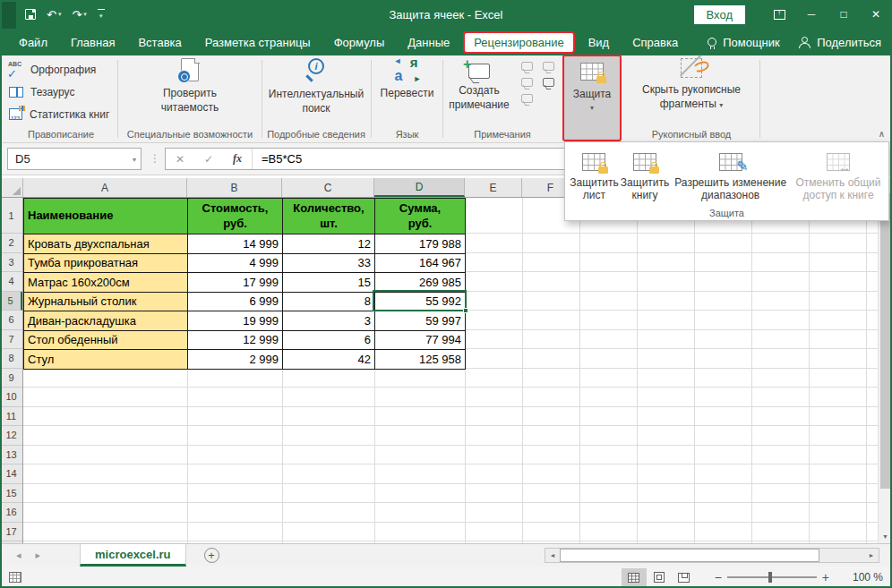 This screenshot has width=892, height=588. I want to click on cell-b2: 14 999, so click(236, 244).